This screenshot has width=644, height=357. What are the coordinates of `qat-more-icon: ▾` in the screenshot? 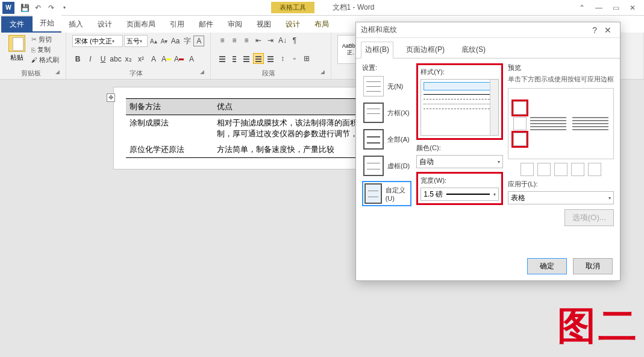 It's located at (64, 8).